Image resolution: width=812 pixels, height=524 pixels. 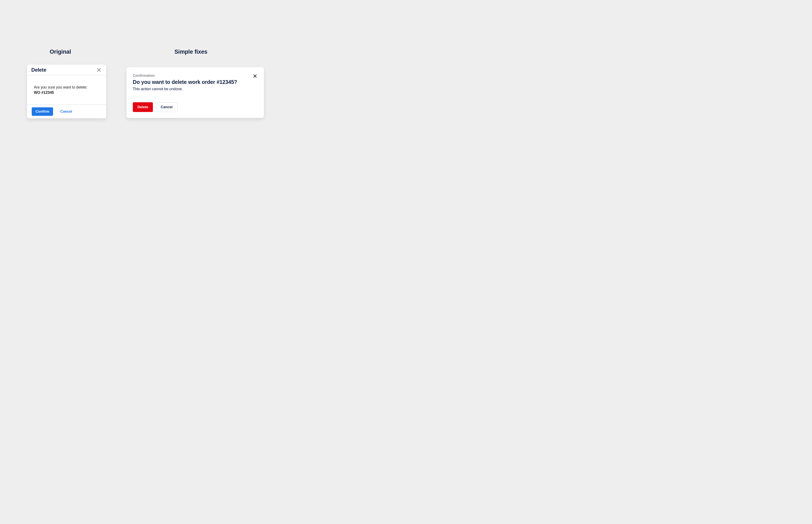 I want to click on delete-button: Delete, so click(x=143, y=107).